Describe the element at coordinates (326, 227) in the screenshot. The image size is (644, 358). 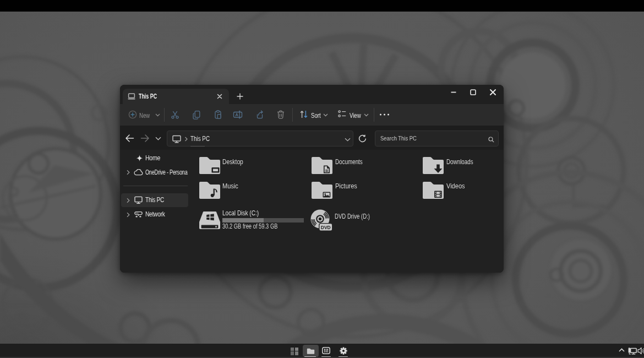
I see `svg-text: DVD` at that location.